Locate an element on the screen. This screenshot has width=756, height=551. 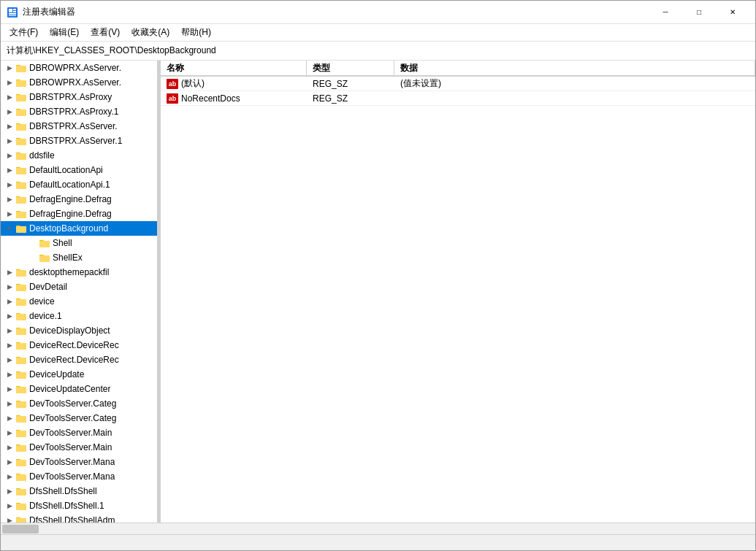
menu-item-查看(V): 查看(V) is located at coordinates (105, 32).